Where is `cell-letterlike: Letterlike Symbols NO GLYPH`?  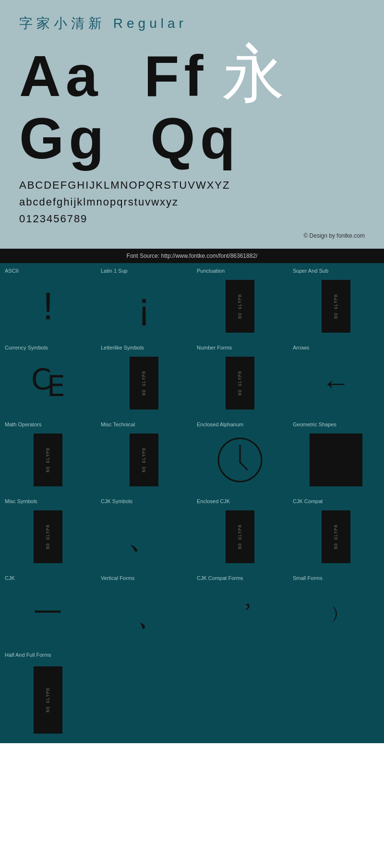
cell-letterlike: Letterlike Symbols NO GLYPH is located at coordinates (144, 378).